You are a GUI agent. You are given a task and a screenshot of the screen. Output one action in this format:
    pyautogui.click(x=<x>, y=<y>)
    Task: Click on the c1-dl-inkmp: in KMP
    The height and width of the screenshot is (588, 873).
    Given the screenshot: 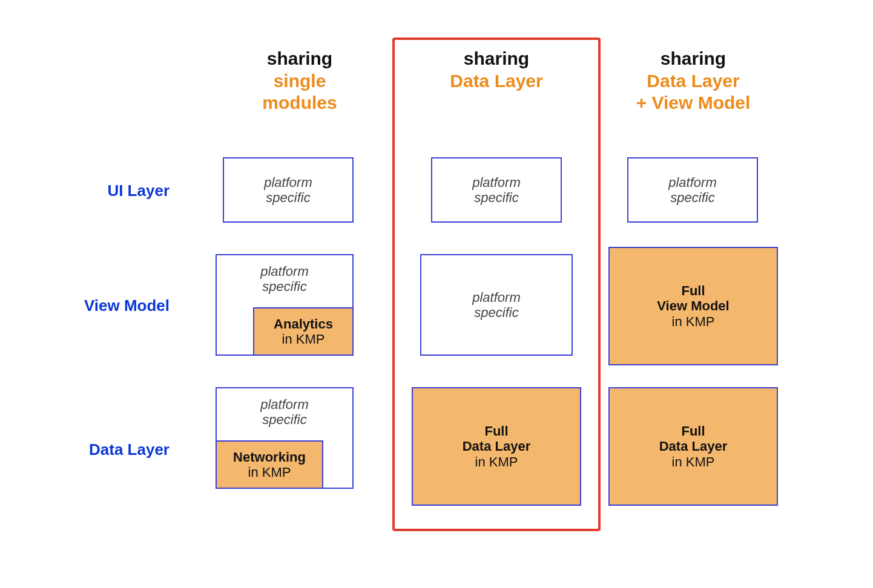 What is the action you would take?
    pyautogui.click(x=269, y=472)
    